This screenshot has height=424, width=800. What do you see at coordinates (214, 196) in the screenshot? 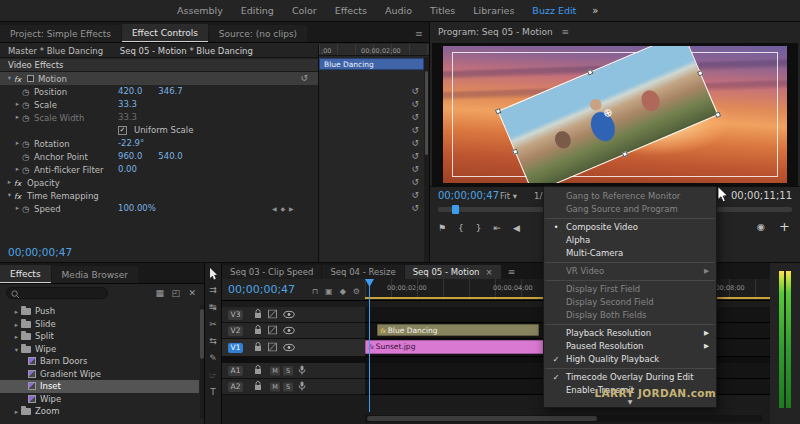
I see `effect-row-time-remapping: ▾fxTime Remapping ↺` at bounding box center [214, 196].